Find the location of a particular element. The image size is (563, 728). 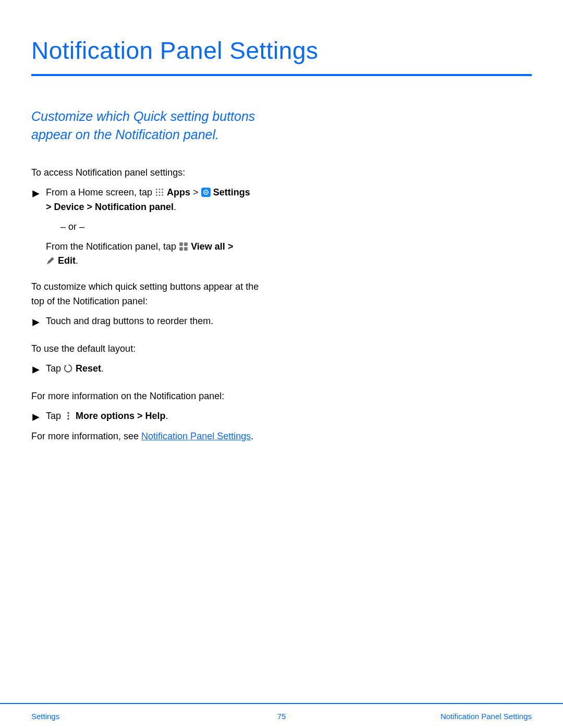

bold-edit: Edit is located at coordinates (67, 261).